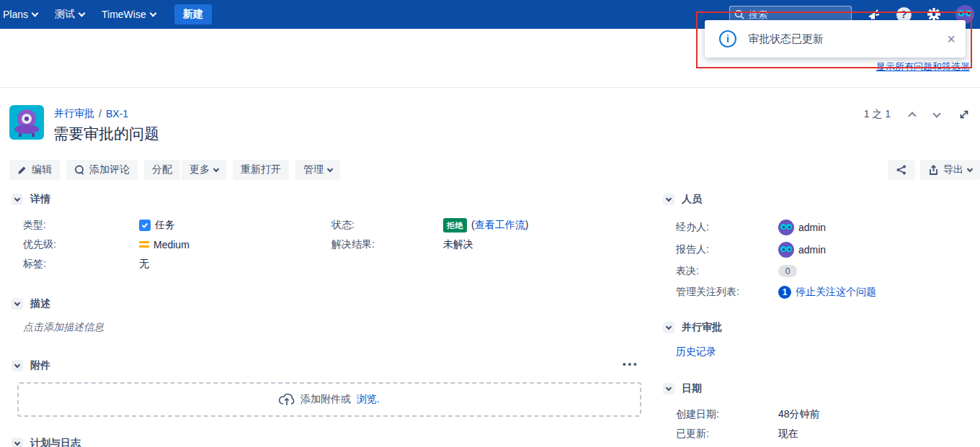  I want to click on priority-value: Medium, so click(172, 245).